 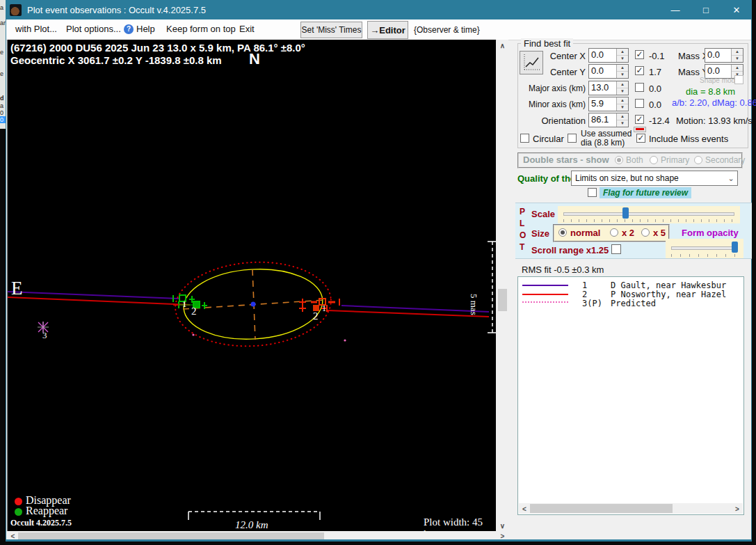 I want to click on observer-list-scroll-thumb, so click(x=601, y=508).